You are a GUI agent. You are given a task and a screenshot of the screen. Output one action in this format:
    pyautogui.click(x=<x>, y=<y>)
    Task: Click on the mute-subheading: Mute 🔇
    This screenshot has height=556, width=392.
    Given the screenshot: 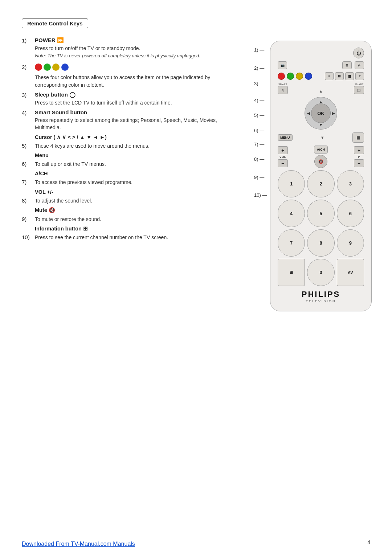 What is the action you would take?
    pyautogui.click(x=129, y=210)
    